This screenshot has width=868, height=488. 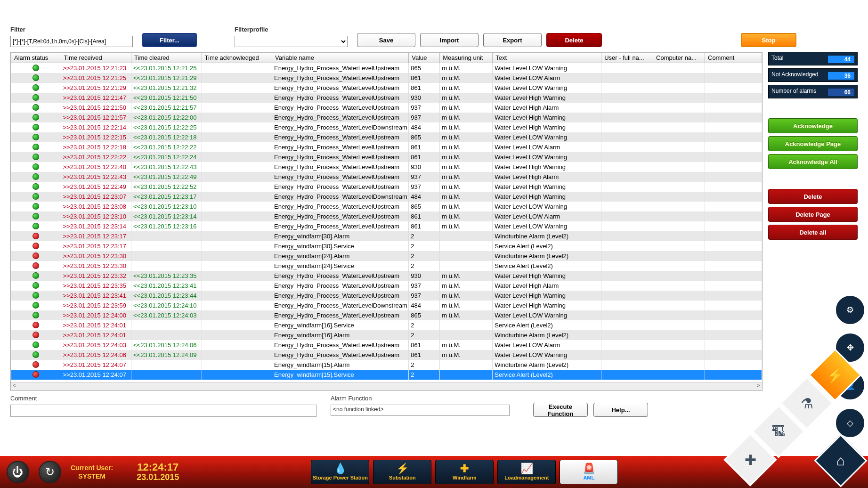 What do you see at coordinates (512, 40) in the screenshot?
I see `export-button: Export` at bounding box center [512, 40].